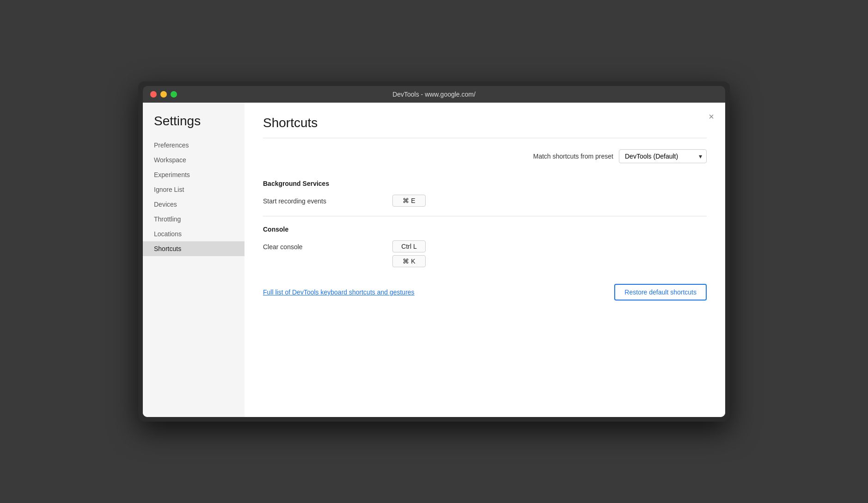  Describe the element at coordinates (409, 201) in the screenshot. I see `shortcut-keys-recording: ⌘ E` at that location.